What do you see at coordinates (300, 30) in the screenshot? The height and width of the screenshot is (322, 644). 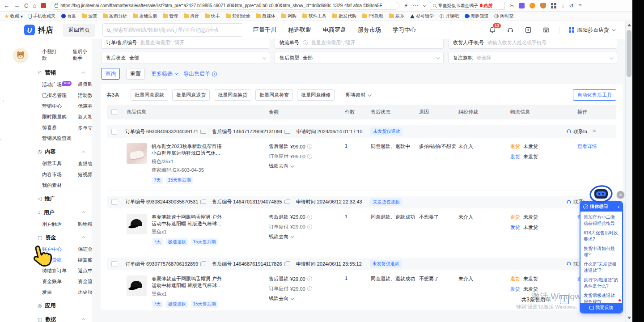 I see `top-nav-link: 精选联盟` at bounding box center [300, 30].